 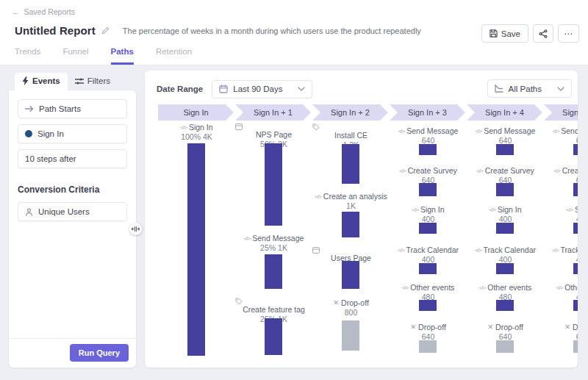 I want to click on tab-retention: Retention, so click(x=173, y=56).